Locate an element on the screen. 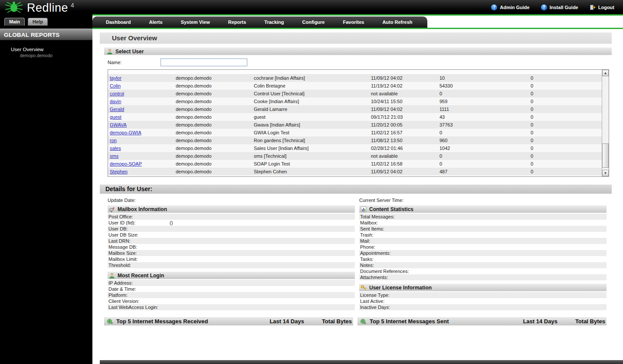  field-label: User DB: is located at coordinates (139, 229).